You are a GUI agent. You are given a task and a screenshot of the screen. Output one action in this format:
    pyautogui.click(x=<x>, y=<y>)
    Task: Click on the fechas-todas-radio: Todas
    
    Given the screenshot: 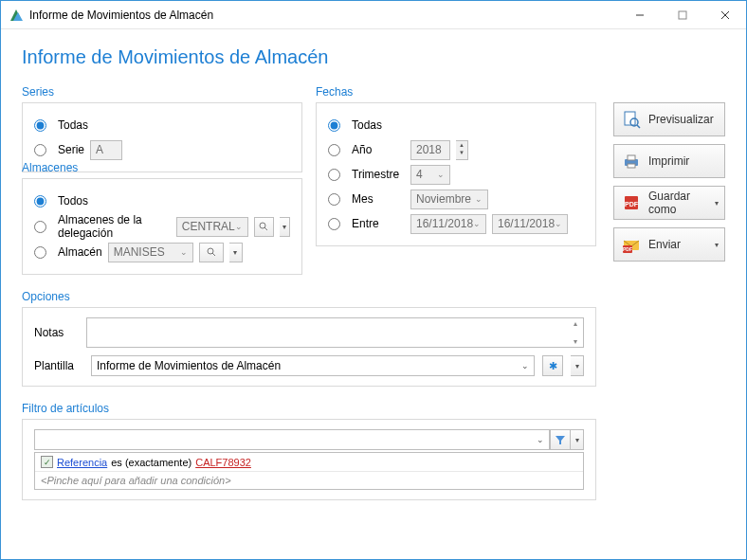 What is the action you would take?
    pyautogui.click(x=456, y=125)
    